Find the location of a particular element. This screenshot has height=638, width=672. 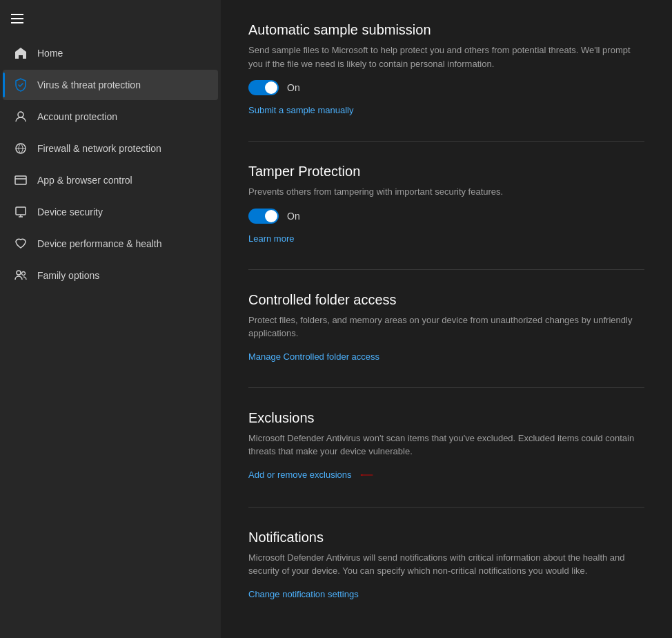

learn-more-link: Learn more is located at coordinates (271, 239).